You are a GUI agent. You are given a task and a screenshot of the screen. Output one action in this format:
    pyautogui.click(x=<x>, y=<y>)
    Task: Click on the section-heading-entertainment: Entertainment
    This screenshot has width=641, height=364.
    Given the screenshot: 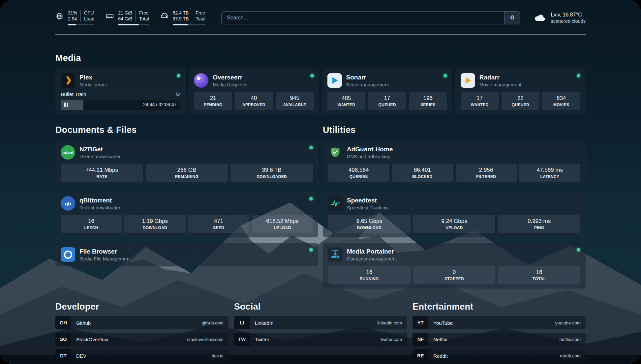 What is the action you would take?
    pyautogui.click(x=499, y=307)
    